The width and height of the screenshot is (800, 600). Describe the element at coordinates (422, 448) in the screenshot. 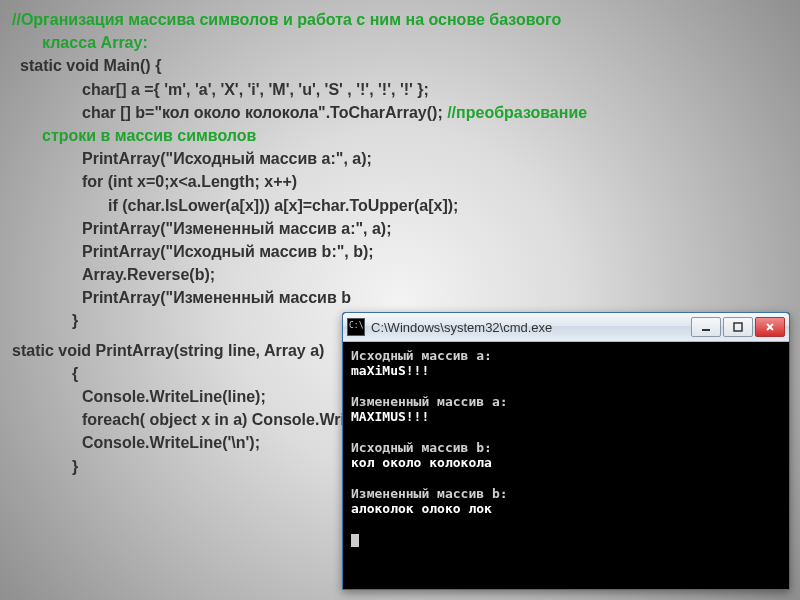

I see `console-header: Исходный массив b:` at that location.